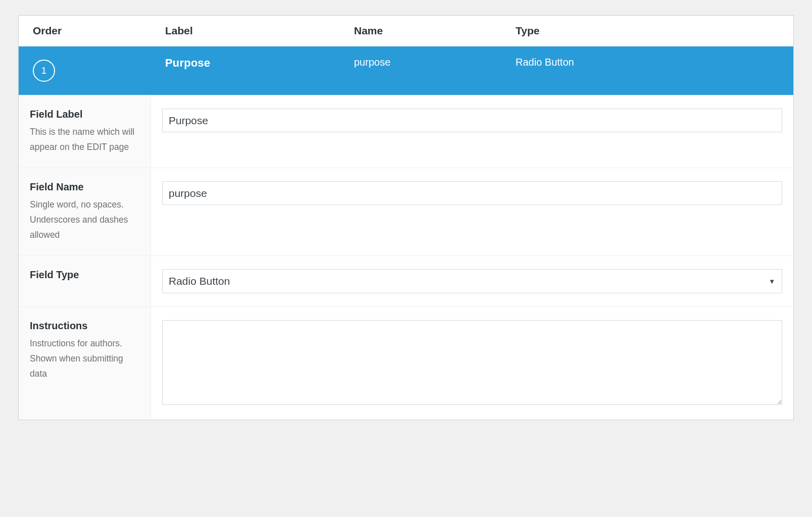  I want to click on order-badge: 1, so click(44, 71).